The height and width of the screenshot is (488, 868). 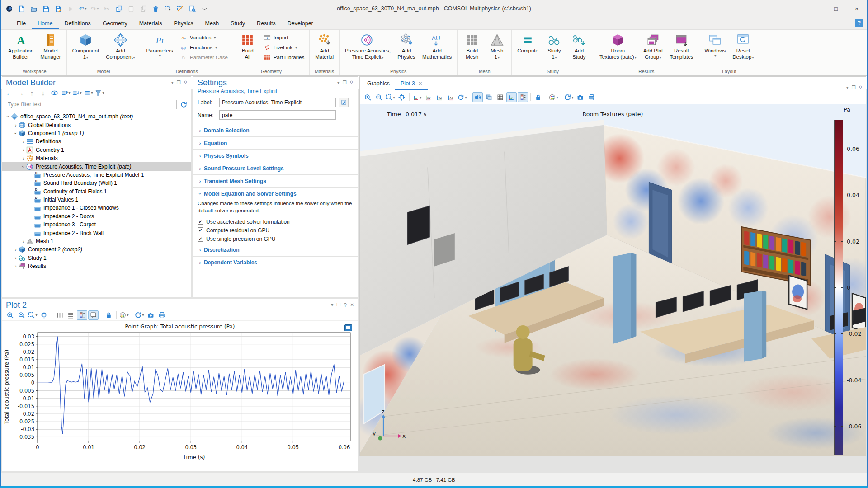 I want to click on show-icon, so click(x=54, y=93).